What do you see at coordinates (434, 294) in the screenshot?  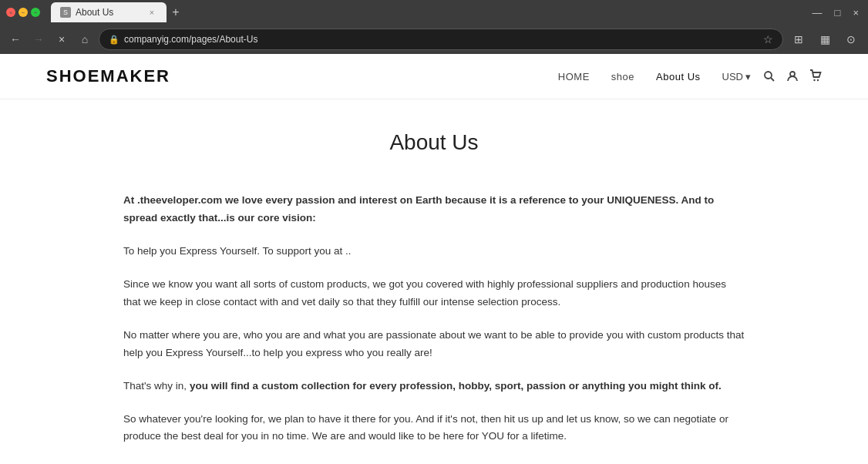 I see `paragraph-3: Since we know you want all sorts of cust…` at bounding box center [434, 294].